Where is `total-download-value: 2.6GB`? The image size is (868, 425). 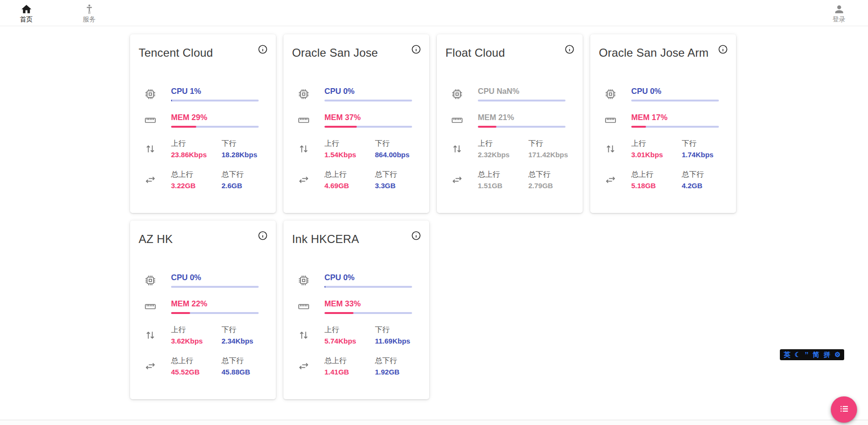 total-download-value: 2.6GB is located at coordinates (240, 186).